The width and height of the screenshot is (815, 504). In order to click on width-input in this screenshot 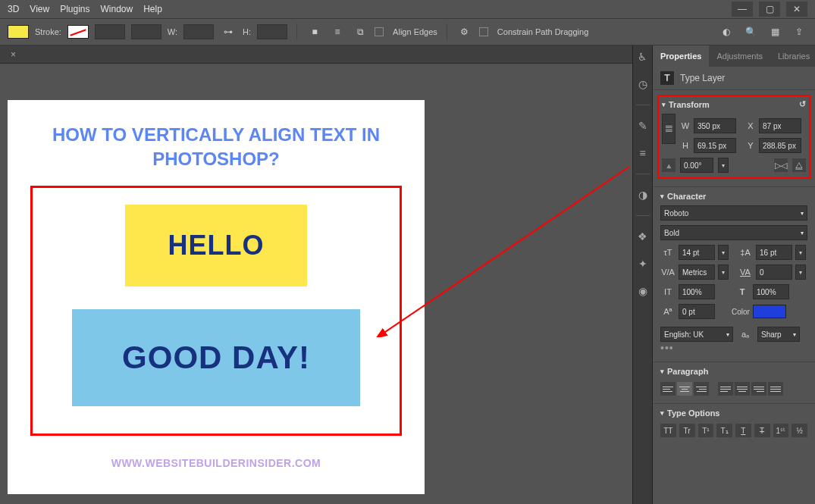, I will do `click(199, 32)`.